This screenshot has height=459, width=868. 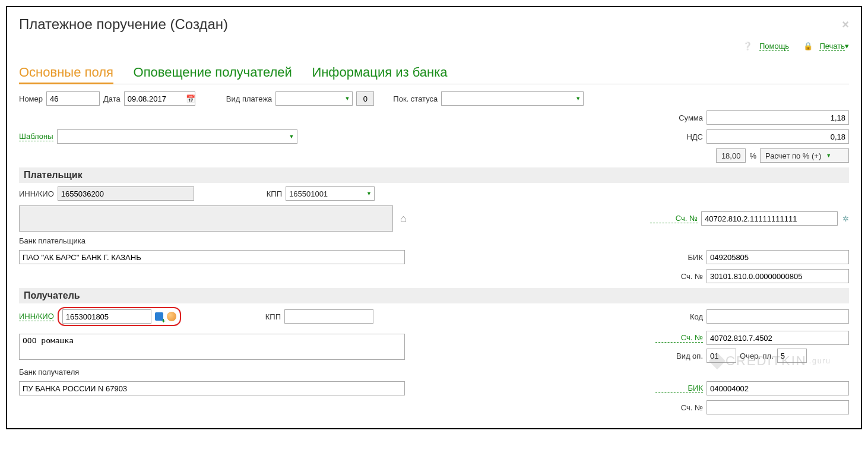 What do you see at coordinates (778, 276) in the screenshot?
I see `payer-corr-account-field` at bounding box center [778, 276].